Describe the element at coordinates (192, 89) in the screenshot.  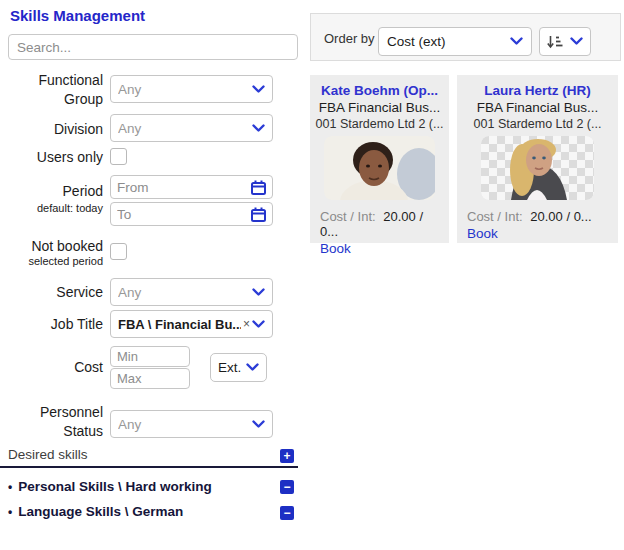
I see `functional-group-select: Any` at that location.